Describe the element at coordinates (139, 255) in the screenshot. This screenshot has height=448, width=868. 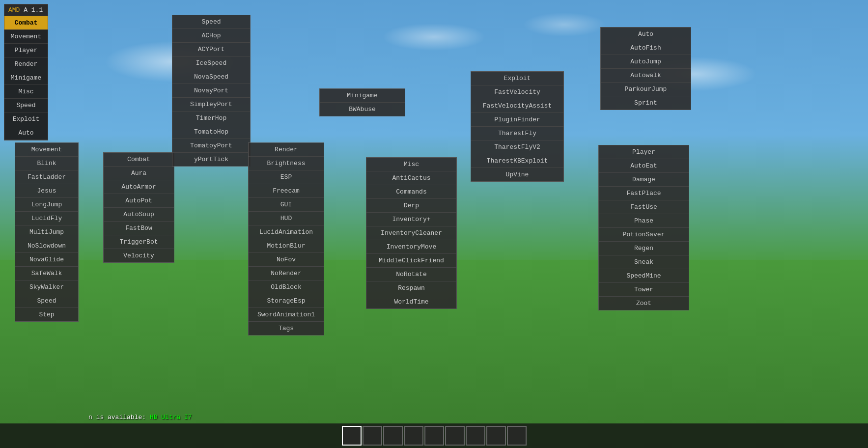
I see `combat-item-velocity: Velocity` at that location.